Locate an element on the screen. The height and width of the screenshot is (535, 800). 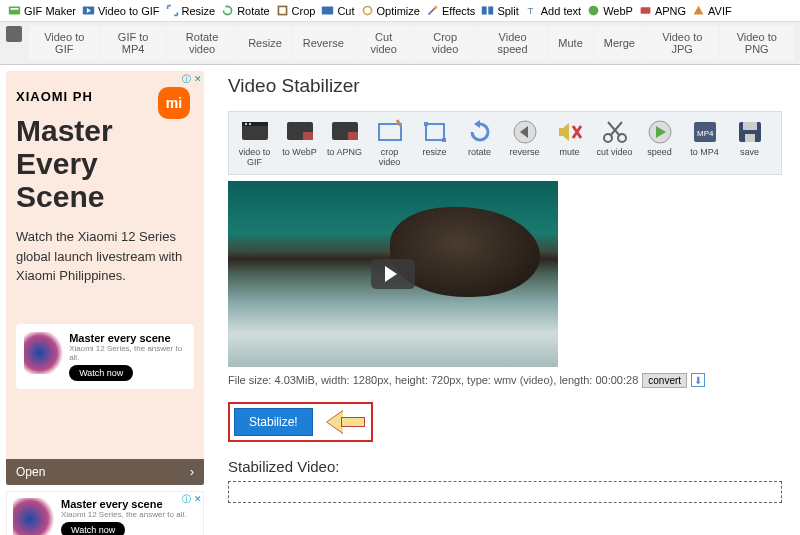
ad-banner: Master every scene Xiaomi 12 Series, the… is located at coordinates (105, 356).